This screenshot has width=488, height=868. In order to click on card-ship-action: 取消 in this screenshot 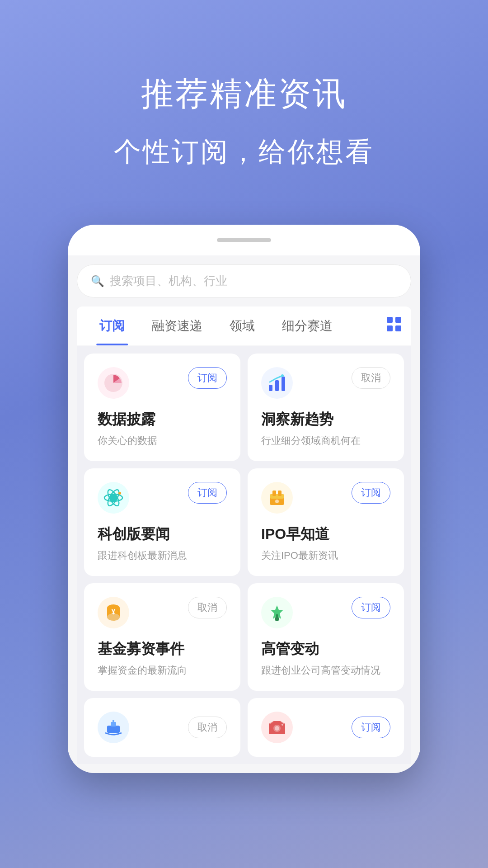, I will do `click(207, 727)`.